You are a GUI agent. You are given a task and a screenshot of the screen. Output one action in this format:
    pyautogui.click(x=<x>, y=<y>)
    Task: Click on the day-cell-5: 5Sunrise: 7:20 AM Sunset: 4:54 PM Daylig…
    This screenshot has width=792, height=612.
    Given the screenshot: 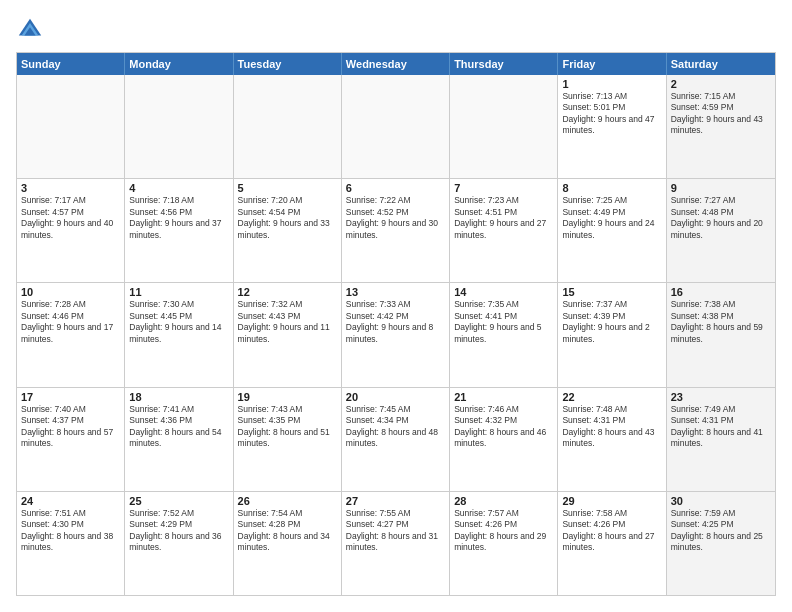 What is the action you would take?
    pyautogui.click(x=288, y=230)
    